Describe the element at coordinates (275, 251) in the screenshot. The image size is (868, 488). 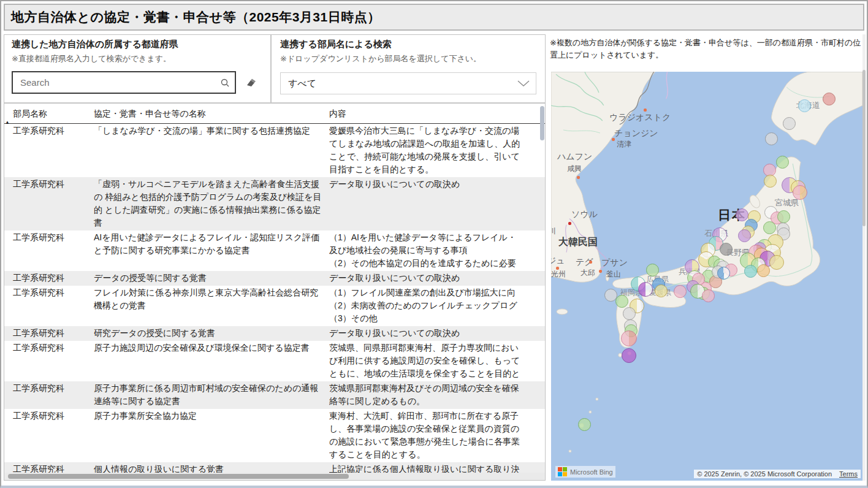
I see `table-row: 工学系研究科AIを用いた健診データによるフレイル・認知症リスク評価と予防に関する…` at that location.